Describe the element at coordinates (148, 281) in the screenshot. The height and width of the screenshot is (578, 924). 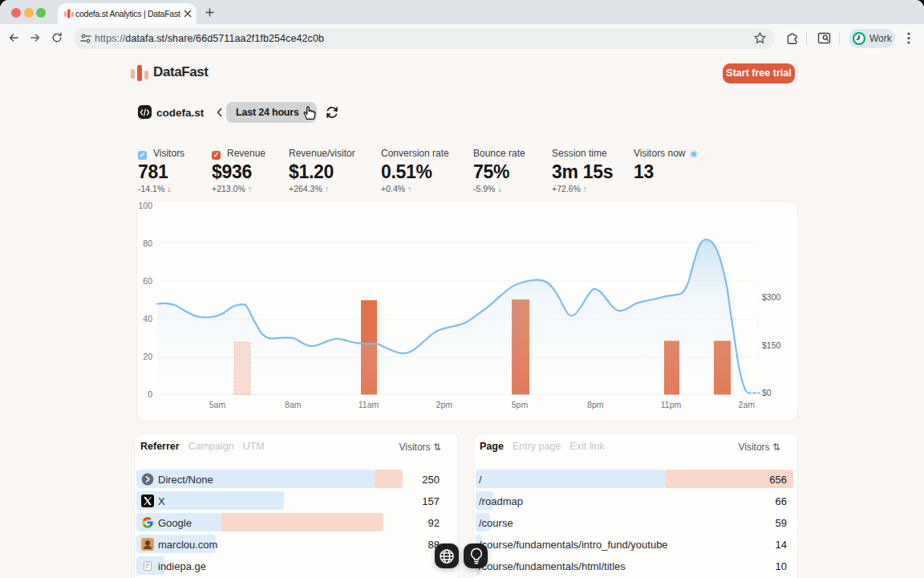
I see `svg-text: 60` at that location.